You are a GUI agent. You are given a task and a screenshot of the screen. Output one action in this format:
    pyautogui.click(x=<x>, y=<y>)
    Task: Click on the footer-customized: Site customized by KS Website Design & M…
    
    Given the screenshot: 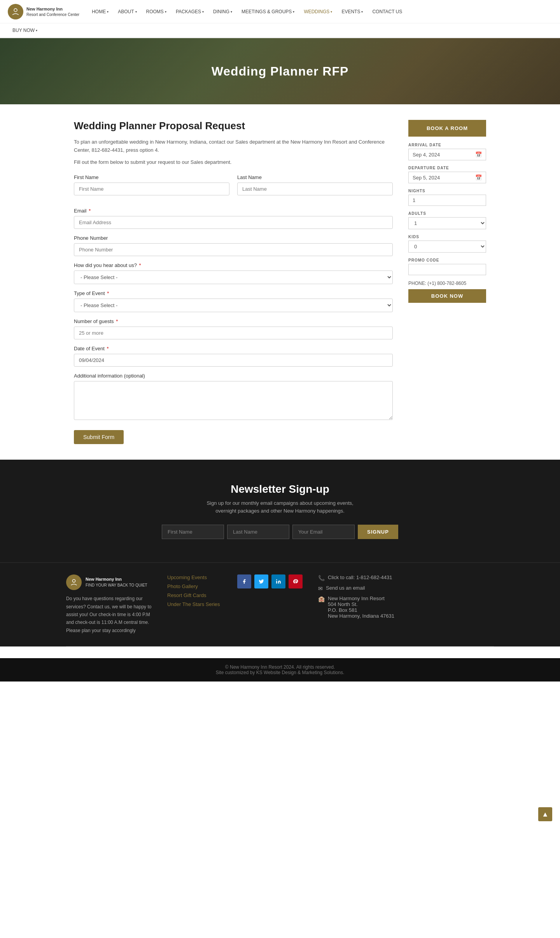 What is the action you would take?
    pyautogui.click(x=280, y=673)
    